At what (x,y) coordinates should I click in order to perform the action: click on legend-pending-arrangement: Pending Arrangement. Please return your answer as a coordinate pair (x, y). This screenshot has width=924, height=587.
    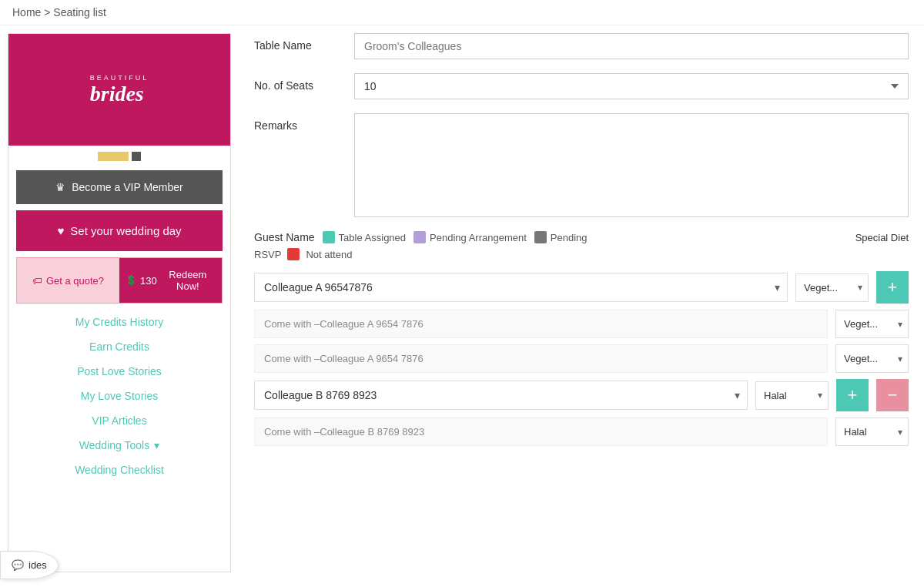
    Looking at the image, I should click on (470, 237).